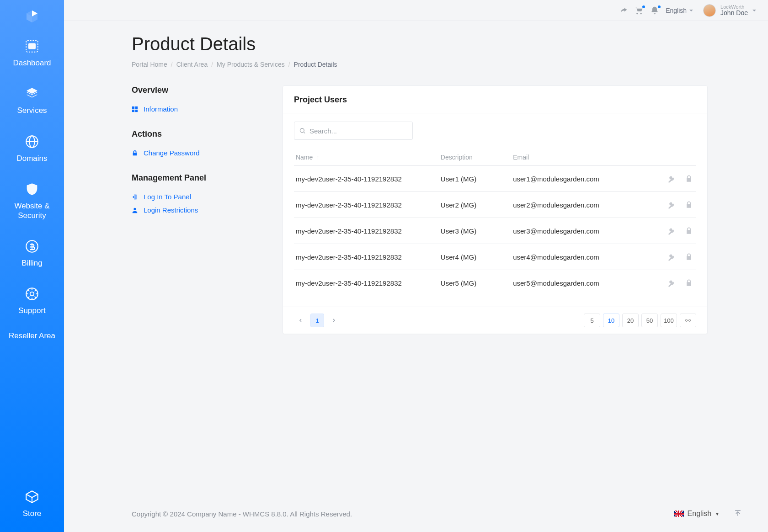 The image size is (768, 532). Describe the element at coordinates (495, 283) in the screenshot. I see `table-row: my-dev2user-2-35-40-1192192832User5 (MG)…` at that location.